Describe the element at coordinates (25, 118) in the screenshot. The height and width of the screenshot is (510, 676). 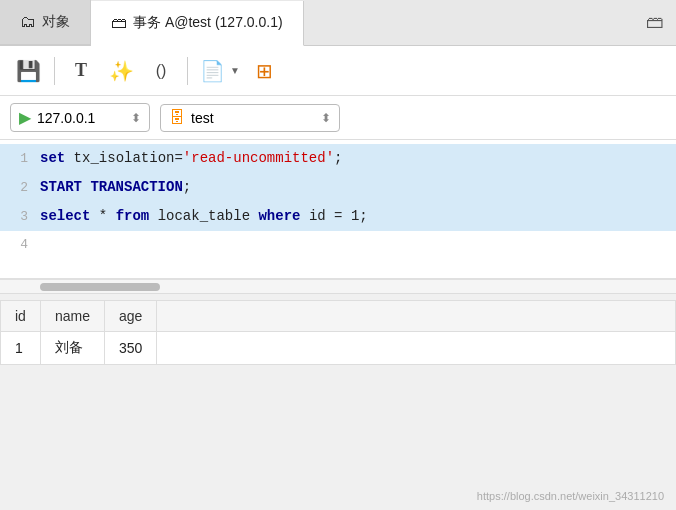
I see `host-icon: ▶` at that location.